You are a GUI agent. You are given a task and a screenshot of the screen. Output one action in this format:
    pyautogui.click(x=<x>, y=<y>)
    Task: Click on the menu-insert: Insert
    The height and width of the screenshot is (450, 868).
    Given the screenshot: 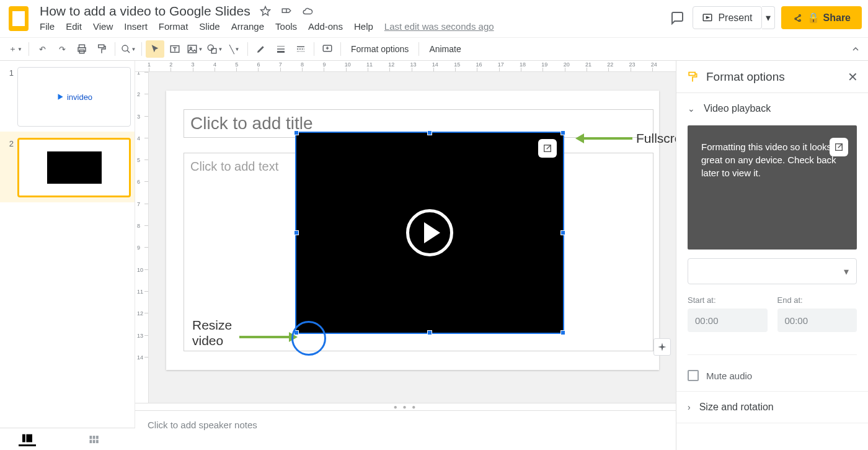 What is the action you would take?
    pyautogui.click(x=136, y=26)
    